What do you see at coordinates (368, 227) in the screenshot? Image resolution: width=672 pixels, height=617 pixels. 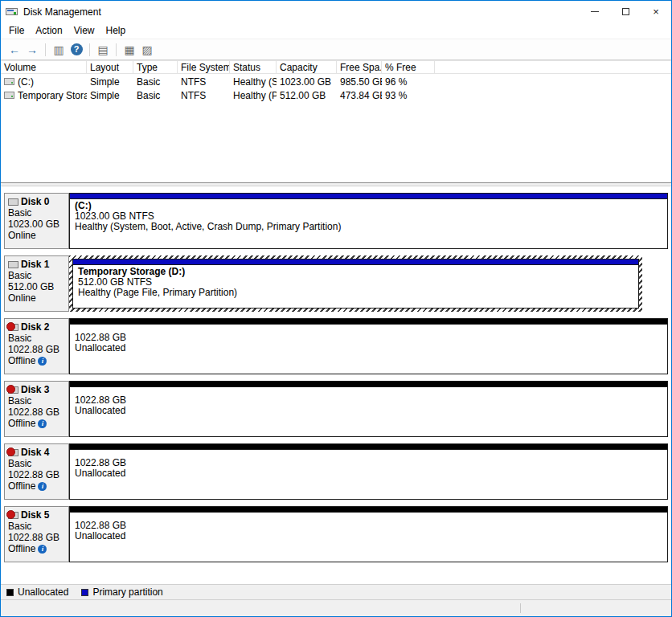 I see `partition-status: Healthy (System, Boot, Active, Crash Dum…` at bounding box center [368, 227].